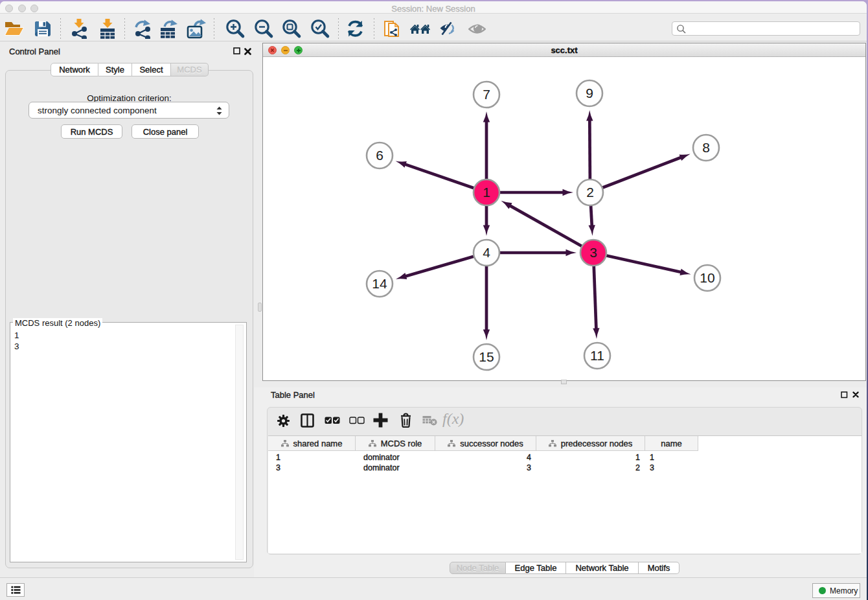  Describe the element at coordinates (593, 253) in the screenshot. I see `svg-text: 3` at that location.